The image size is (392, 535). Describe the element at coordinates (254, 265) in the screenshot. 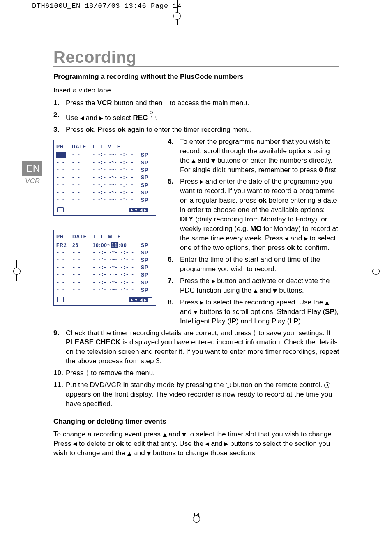

I see `step-6: 6. Enter the time of the start and end t…` at that location.